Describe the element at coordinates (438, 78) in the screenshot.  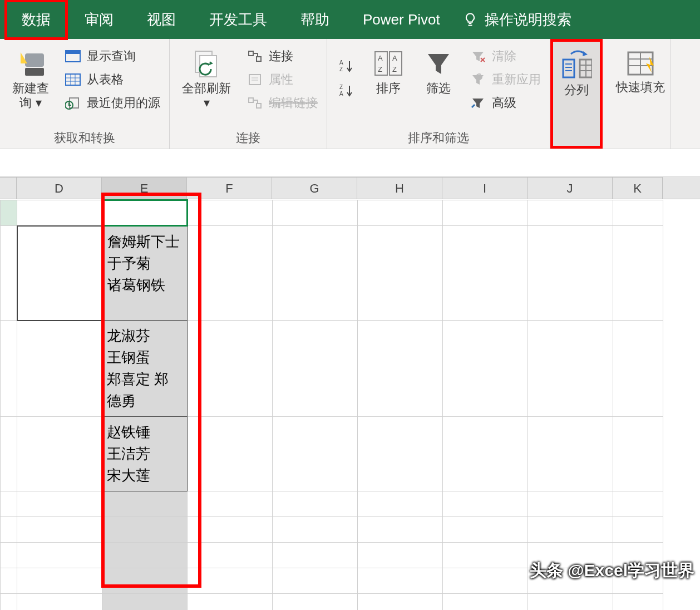
I see `filter-button: 筛选` at that location.